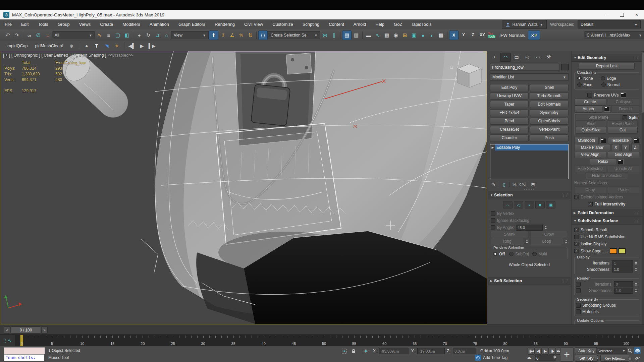  Describe the element at coordinates (531, 351) in the screenshot. I see `go-to-start-button: ▐◀◀` at that location.